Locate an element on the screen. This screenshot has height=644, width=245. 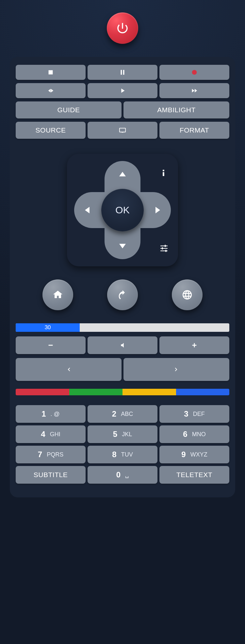
power-icon is located at coordinates (122, 28).